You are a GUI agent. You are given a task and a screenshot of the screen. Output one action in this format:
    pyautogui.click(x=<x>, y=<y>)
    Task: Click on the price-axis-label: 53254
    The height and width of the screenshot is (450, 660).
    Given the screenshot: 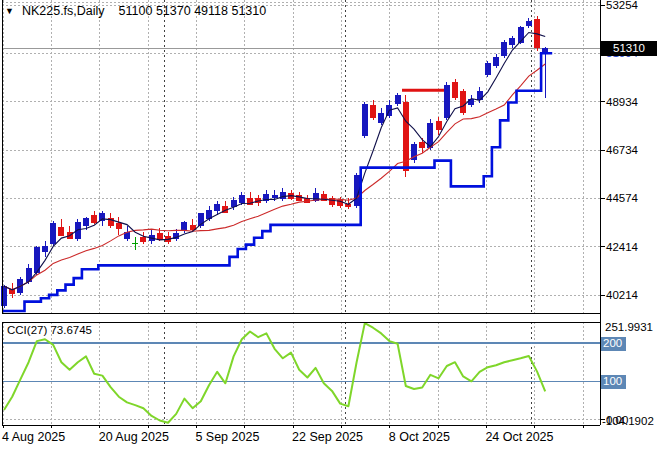 What is the action you would take?
    pyautogui.click(x=622, y=6)
    